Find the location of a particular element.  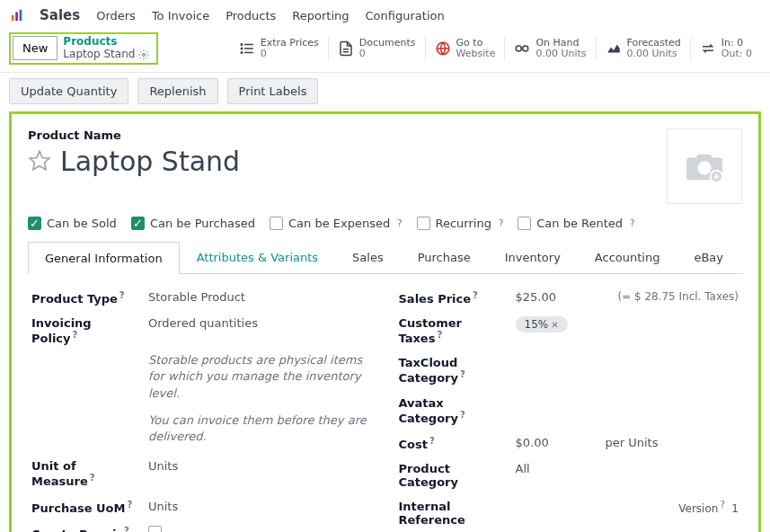

link-icon is located at coordinates (522, 49).